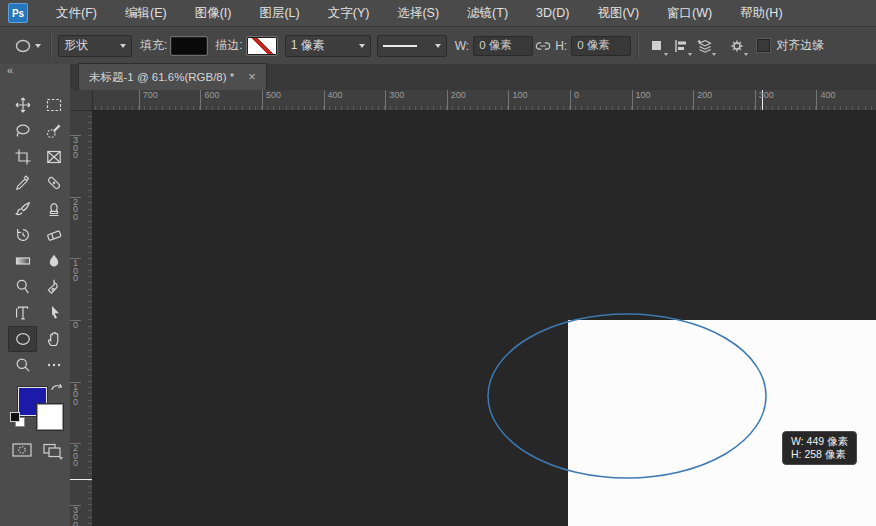 The image size is (876, 526). Describe the element at coordinates (400, 46) in the screenshot. I see `solid-line-icon` at that location.